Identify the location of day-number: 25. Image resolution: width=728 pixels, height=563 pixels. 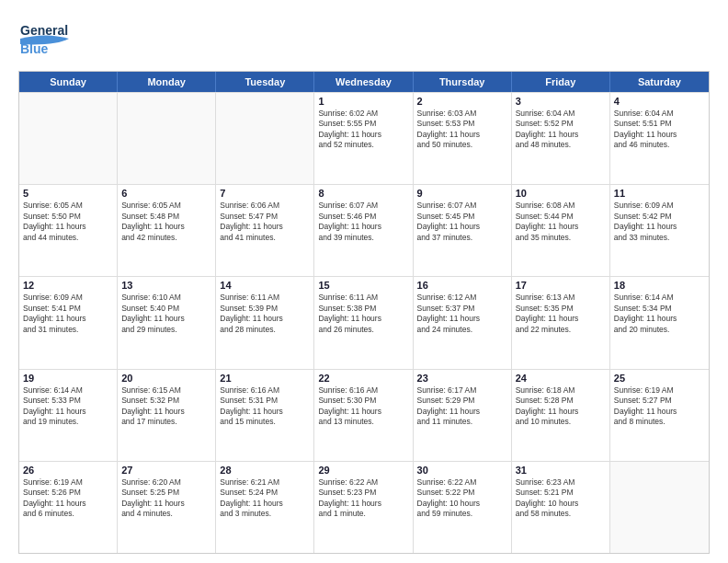
(660, 378).